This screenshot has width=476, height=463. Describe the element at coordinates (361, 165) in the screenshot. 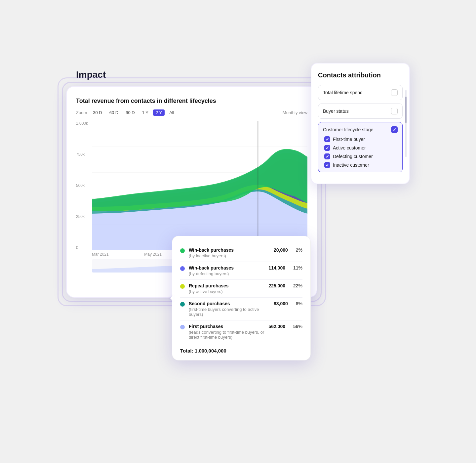

I see `sub-item-inactive-customer: Inactive customer` at that location.